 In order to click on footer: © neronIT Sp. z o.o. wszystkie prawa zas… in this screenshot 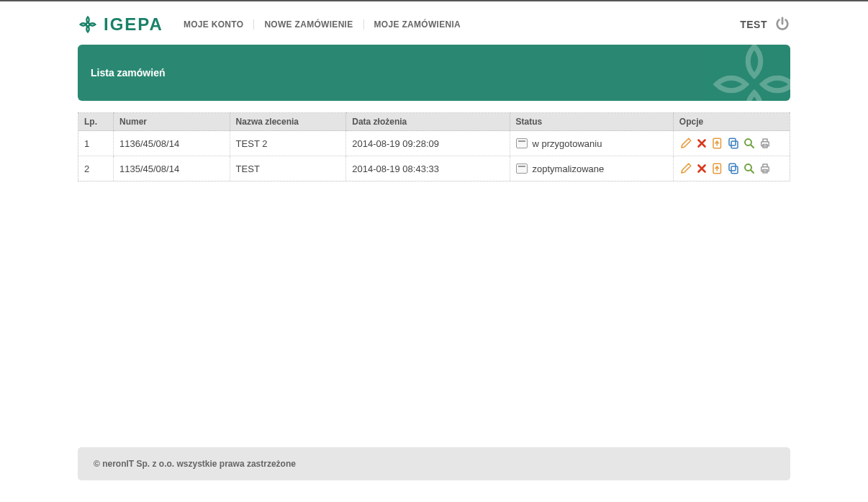, I will do `click(434, 464)`.